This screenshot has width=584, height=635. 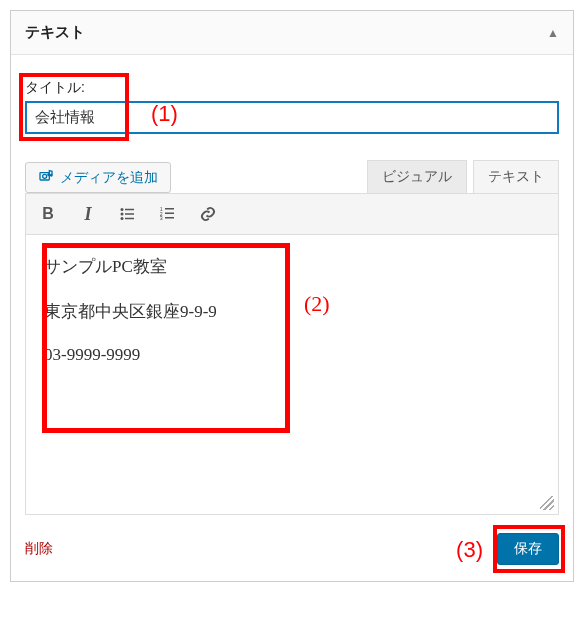 What do you see at coordinates (109, 178) in the screenshot?
I see `add-media-label: メディアを追加` at bounding box center [109, 178].